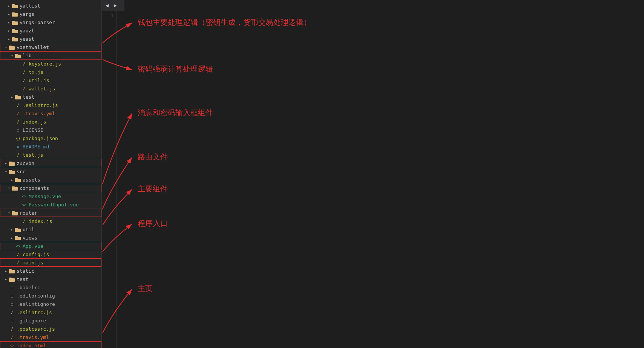 The image size is (644, 348). I want to click on tree-item-travis.yml: /.travis.yml, so click(51, 113).